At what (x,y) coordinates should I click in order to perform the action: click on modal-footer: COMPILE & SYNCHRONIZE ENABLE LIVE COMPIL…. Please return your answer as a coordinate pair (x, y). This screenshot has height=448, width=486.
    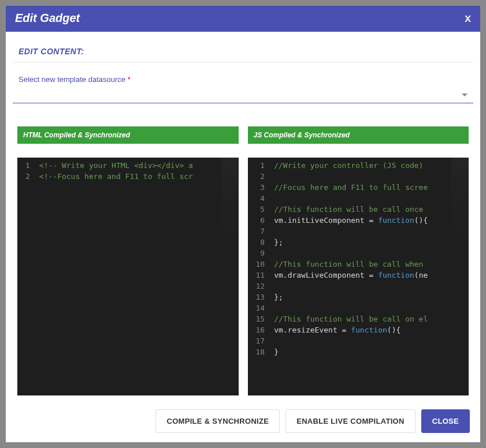
    Looking at the image, I should click on (243, 421).